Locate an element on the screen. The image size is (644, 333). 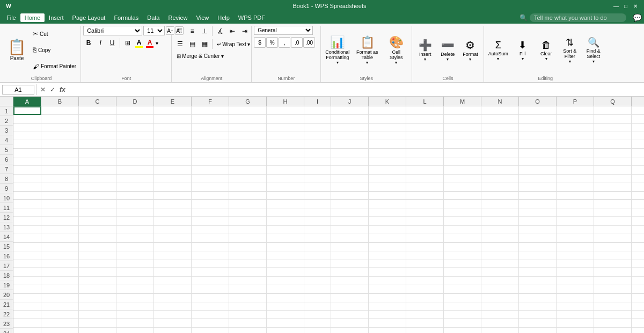
cell-M20 is located at coordinates (463, 272).